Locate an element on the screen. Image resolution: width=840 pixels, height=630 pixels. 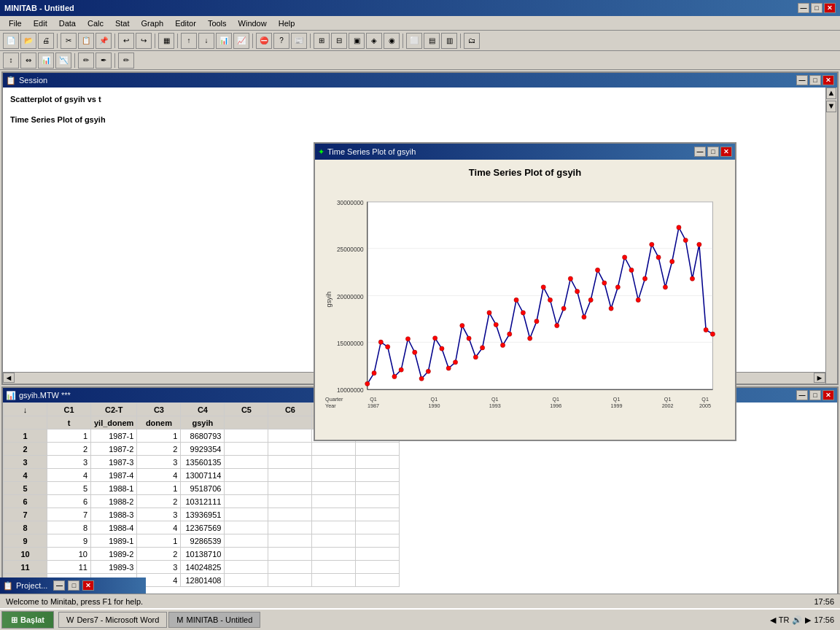
tb-manage: 🗂 is located at coordinates (472, 41).